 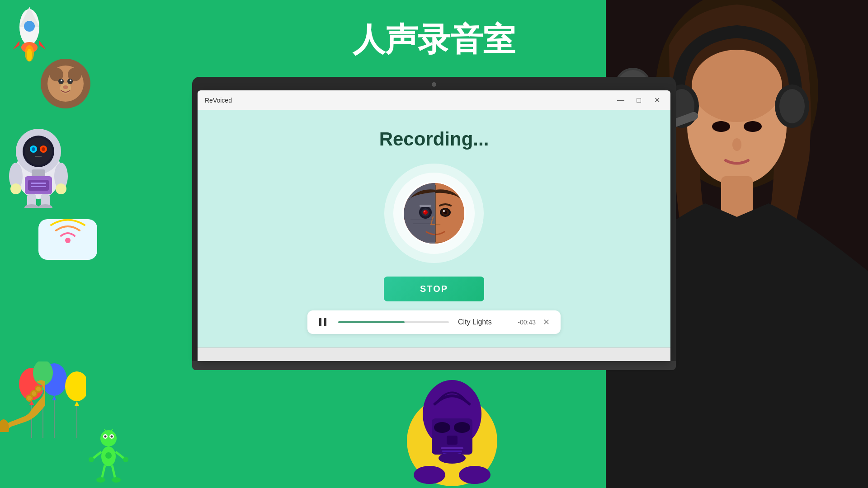 What do you see at coordinates (434, 84) in the screenshot?
I see `laptop-camera` at bounding box center [434, 84].